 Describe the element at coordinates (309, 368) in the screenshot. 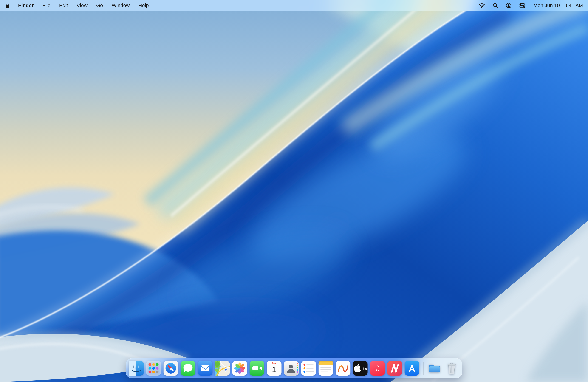

I see `dock-icon-reminders` at that location.